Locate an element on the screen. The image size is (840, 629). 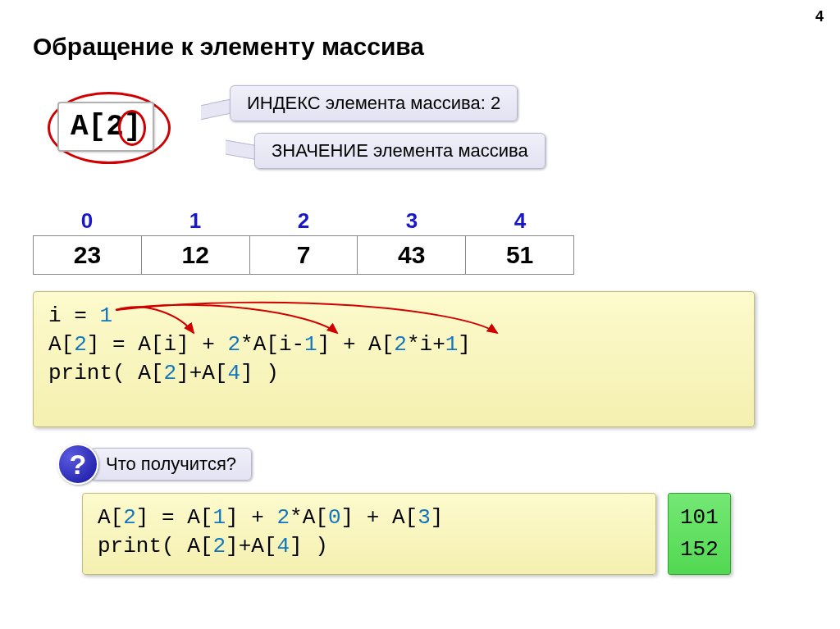
code-text: ] = A[ is located at coordinates (175, 517).